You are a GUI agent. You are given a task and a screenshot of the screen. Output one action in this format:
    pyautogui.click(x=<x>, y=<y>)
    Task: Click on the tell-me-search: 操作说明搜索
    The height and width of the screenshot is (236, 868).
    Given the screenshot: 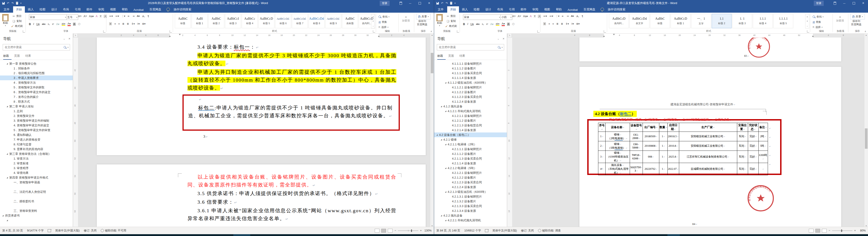 What is the action you would take?
    pyautogui.click(x=617, y=9)
    